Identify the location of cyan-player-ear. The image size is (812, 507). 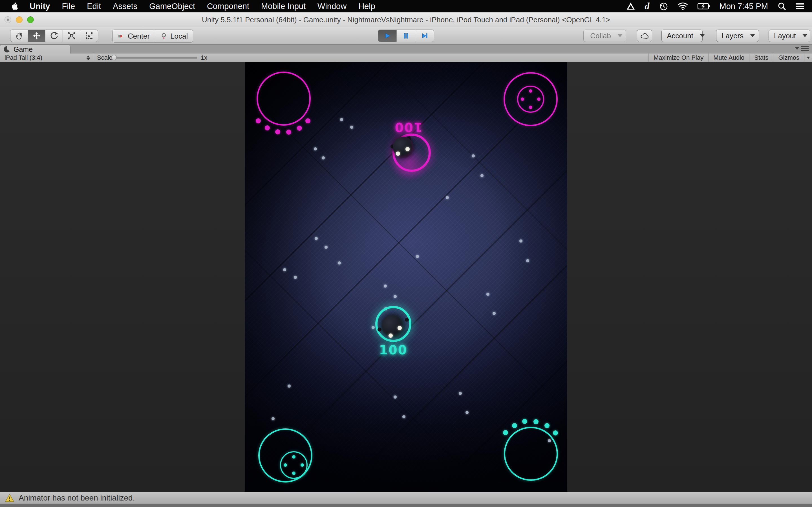
(407, 320).